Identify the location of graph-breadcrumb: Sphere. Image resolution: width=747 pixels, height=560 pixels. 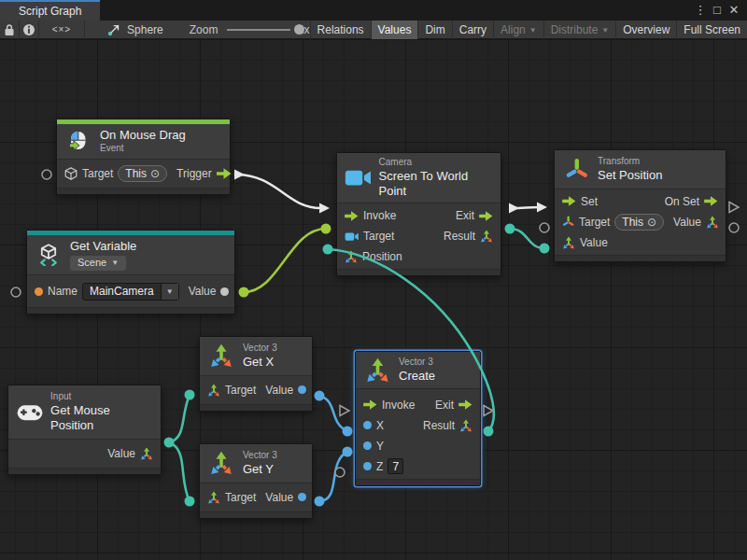
(135, 30).